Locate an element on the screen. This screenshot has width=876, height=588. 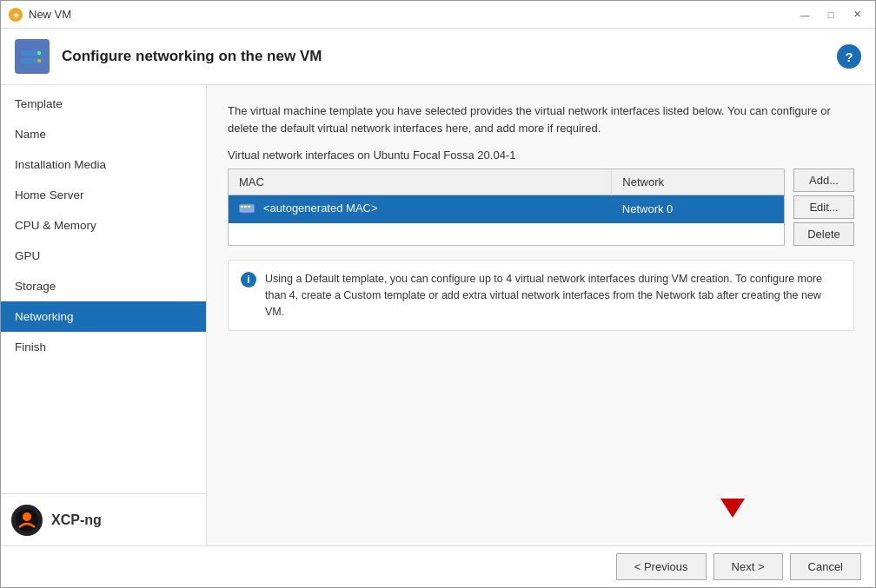
window-title: New VM is located at coordinates (411, 14).